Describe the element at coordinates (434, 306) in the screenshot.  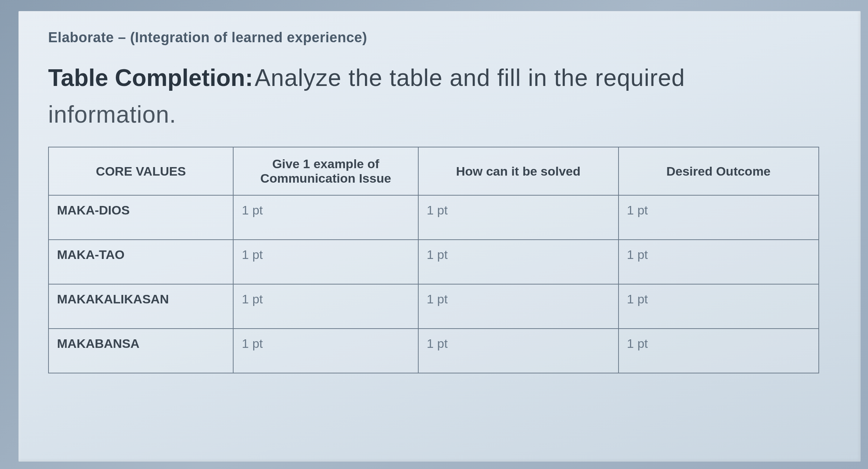
I see `table-row: MAKAKALIKASAN 1 pt 1 pt 1 pt` at that location.